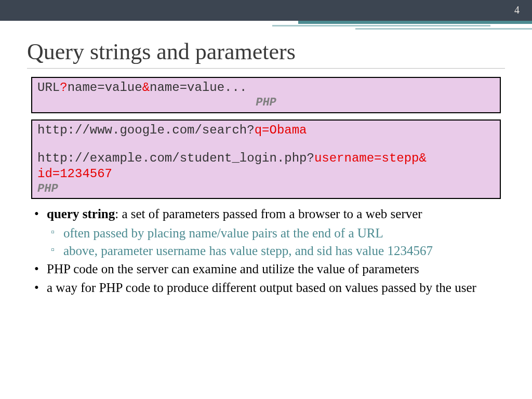 The height and width of the screenshot is (399, 532). I want to click on accent-decoration, so click(394, 26).